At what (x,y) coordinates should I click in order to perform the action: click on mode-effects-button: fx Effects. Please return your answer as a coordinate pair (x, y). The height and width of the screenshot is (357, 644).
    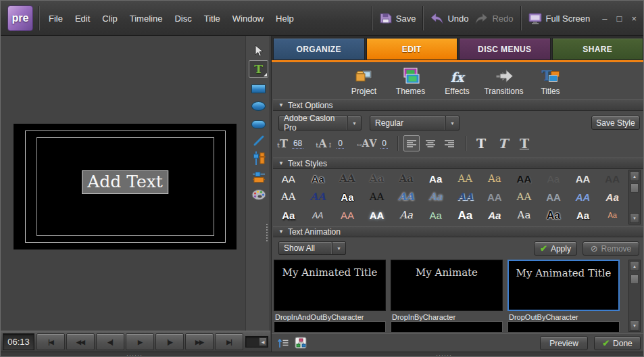
    Looking at the image, I should click on (457, 81).